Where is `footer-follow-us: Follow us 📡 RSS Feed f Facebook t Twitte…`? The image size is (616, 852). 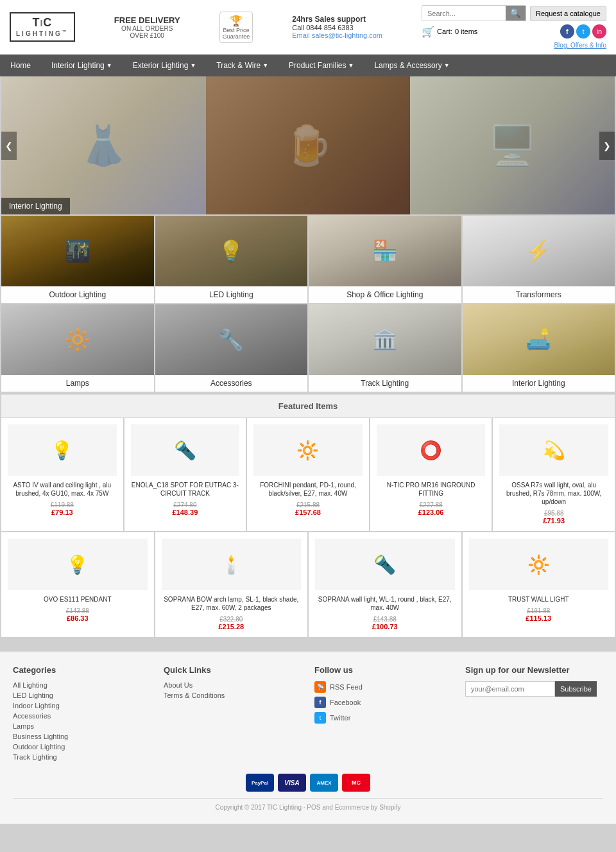 footer-follow-us: Follow us 📡 RSS Feed f Facebook t Twitte… is located at coordinates (384, 714).